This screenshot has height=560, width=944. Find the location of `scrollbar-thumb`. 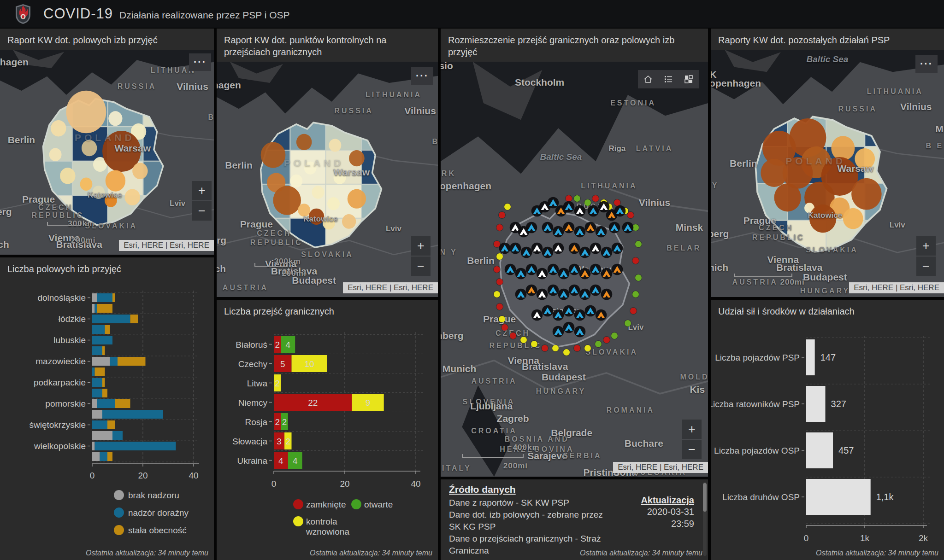

scrollbar-thumb is located at coordinates (705, 497).